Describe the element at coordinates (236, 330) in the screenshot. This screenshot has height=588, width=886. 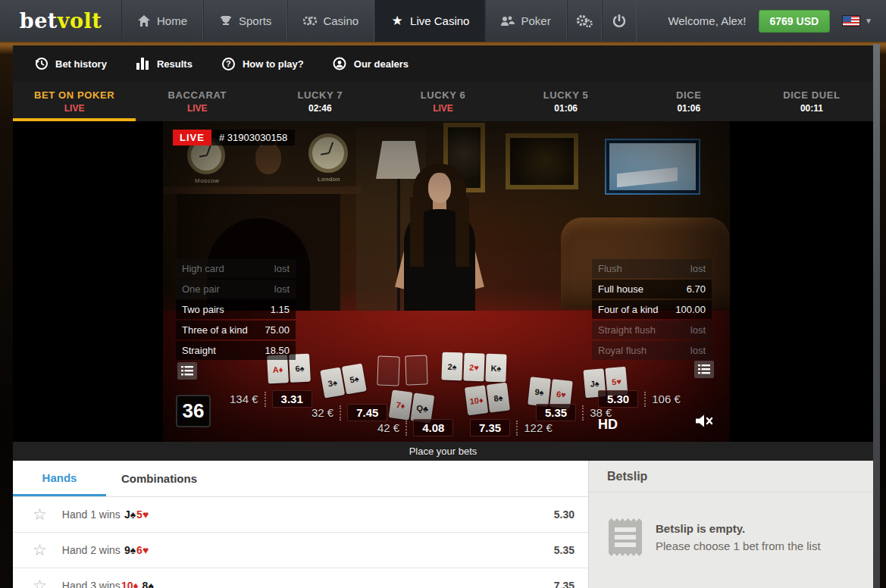
I see `odds-row-three-of-a-kind: Three of a kind 75.00` at that location.